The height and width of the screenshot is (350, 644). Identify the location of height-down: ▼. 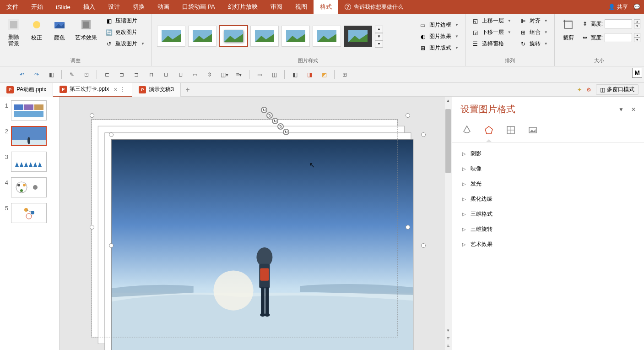
(637, 26).